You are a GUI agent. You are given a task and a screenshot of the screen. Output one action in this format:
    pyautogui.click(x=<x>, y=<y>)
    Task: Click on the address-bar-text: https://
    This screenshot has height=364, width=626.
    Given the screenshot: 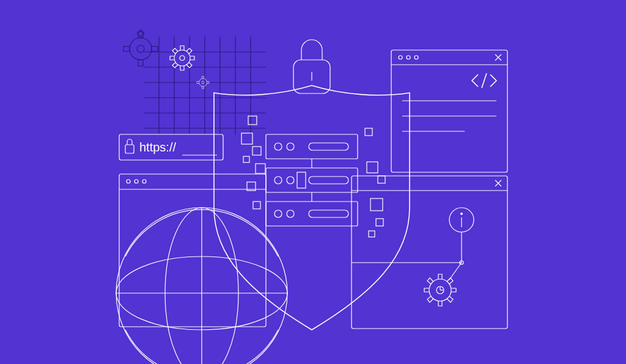 What is the action you would take?
    pyautogui.click(x=158, y=147)
    